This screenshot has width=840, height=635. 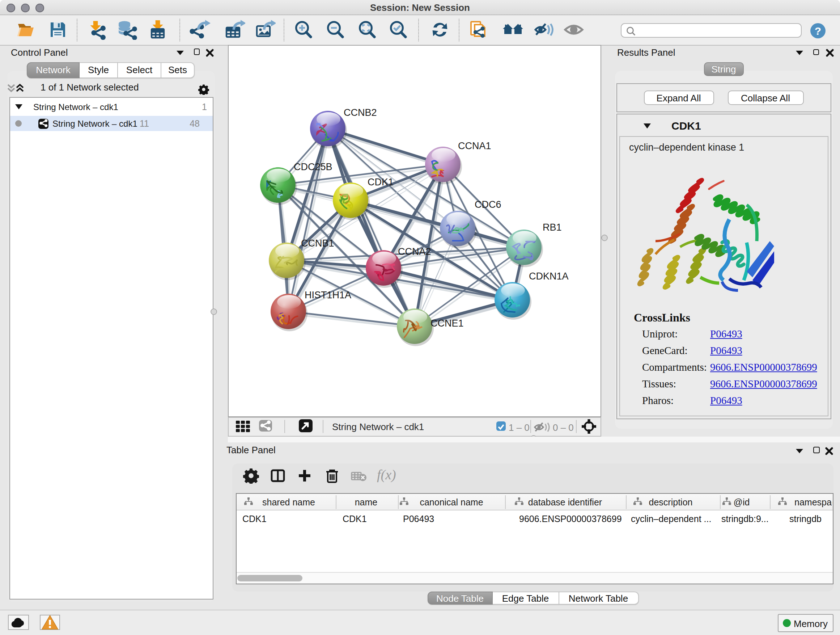 I want to click on svg-text: HIST1H1A, so click(x=328, y=295).